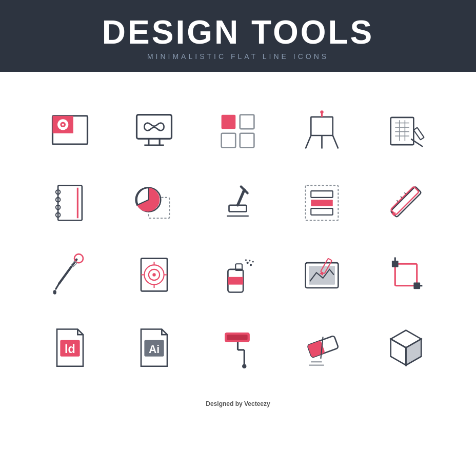 The image size is (476, 469). I want to click on icon-dropper, so click(70, 275).